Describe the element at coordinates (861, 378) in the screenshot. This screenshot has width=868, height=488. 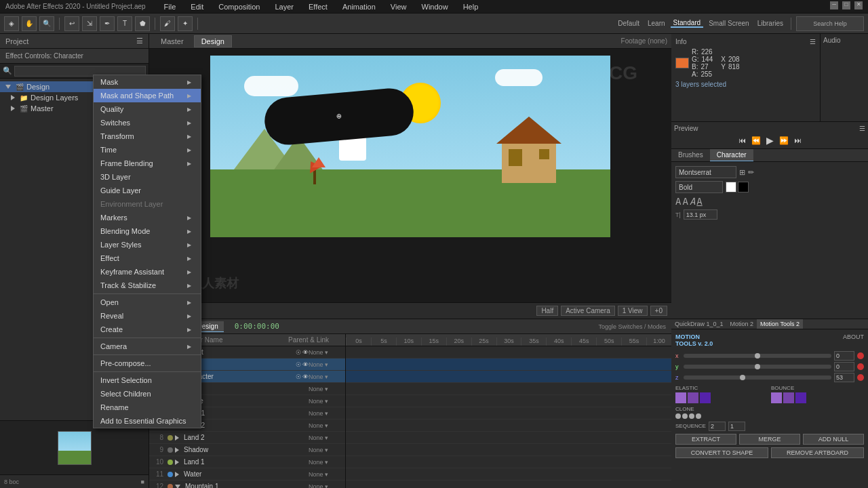
I see `z-record-btn` at that location.